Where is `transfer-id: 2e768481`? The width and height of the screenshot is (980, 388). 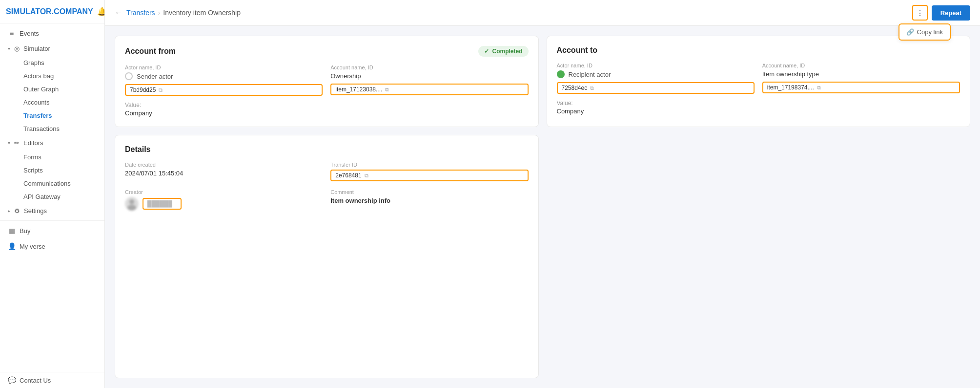 transfer-id: 2e768481 is located at coordinates (348, 175).